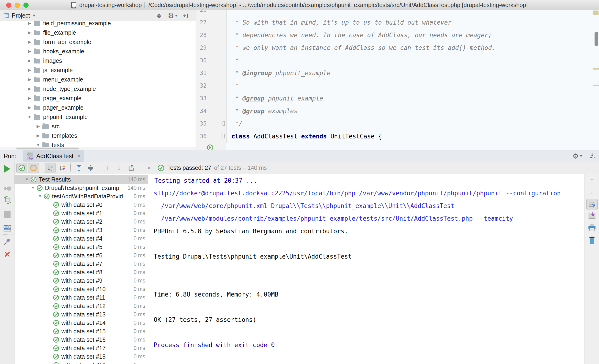 This screenshot has width=599, height=364. I want to click on test-tree-row-with-data-set-14: with data set #140 ms, so click(81, 323).